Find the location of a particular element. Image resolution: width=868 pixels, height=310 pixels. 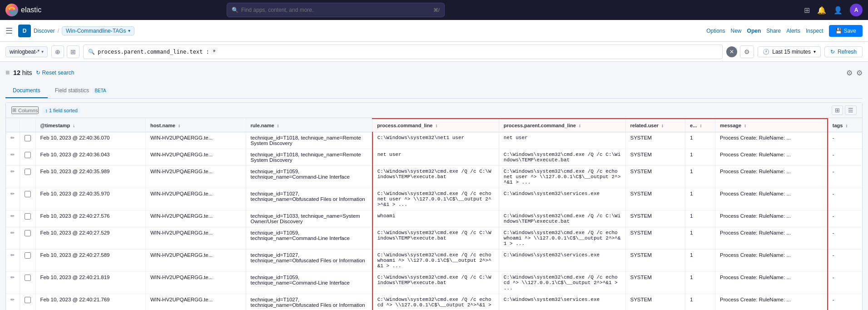

cell-parent-cmd: C:\Windows\system32\services.exe is located at coordinates (562, 199).